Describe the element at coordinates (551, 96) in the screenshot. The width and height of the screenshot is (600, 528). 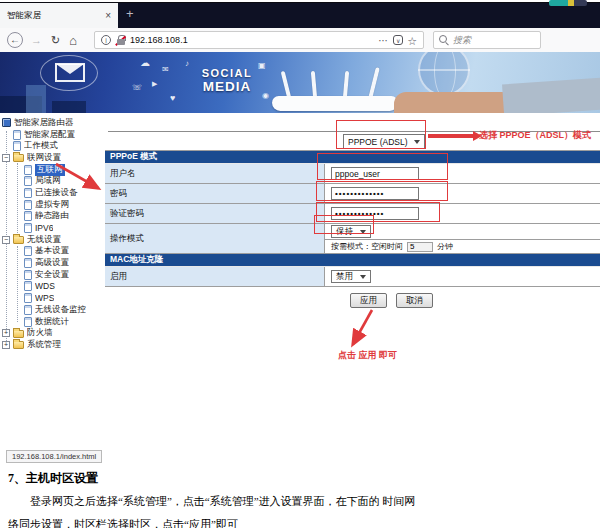
I see `sleeve-image` at that location.